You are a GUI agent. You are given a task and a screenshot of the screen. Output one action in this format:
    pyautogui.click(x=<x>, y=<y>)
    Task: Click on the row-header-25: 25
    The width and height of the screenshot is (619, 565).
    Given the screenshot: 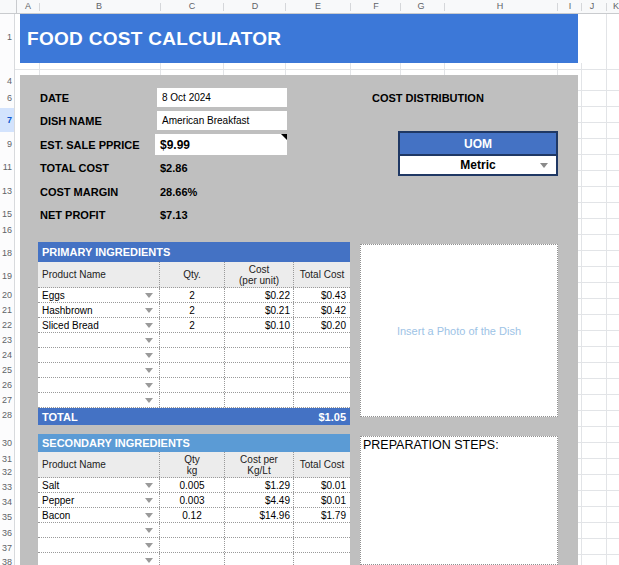 What is the action you would take?
    pyautogui.click(x=7, y=370)
    